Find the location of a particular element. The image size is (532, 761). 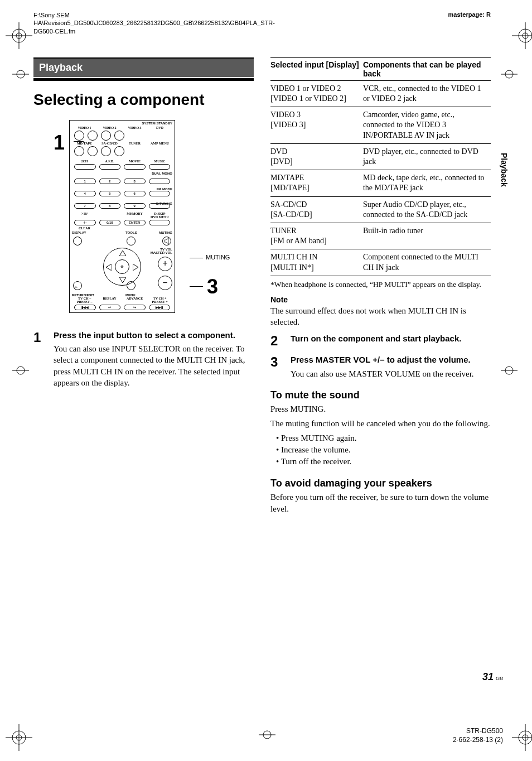

video1-button is located at coordinates (79, 136).